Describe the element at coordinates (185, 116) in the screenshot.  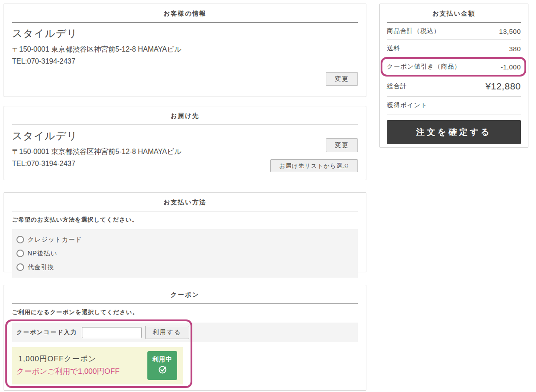
I see `shipping-title: お届け先` at that location.